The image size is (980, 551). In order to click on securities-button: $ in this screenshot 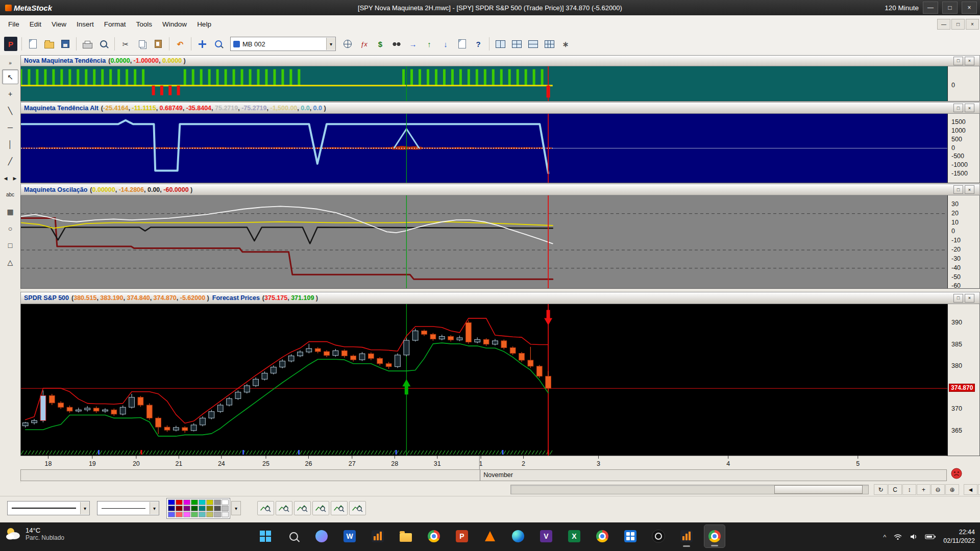, I will do `click(380, 44)`.